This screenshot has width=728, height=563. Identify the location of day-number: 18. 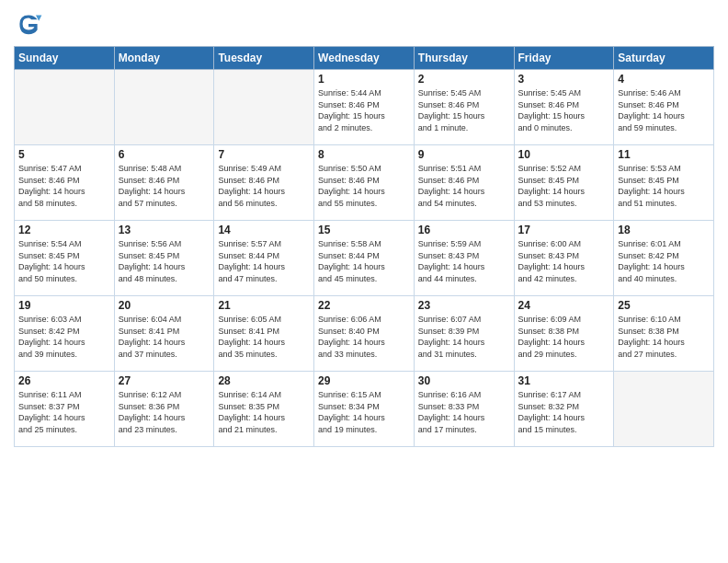
(664, 230).